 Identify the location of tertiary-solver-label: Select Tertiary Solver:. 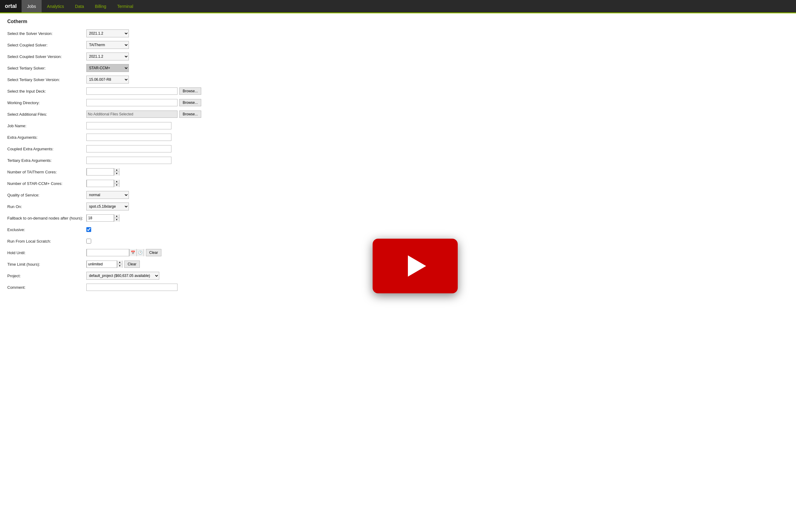
(47, 68).